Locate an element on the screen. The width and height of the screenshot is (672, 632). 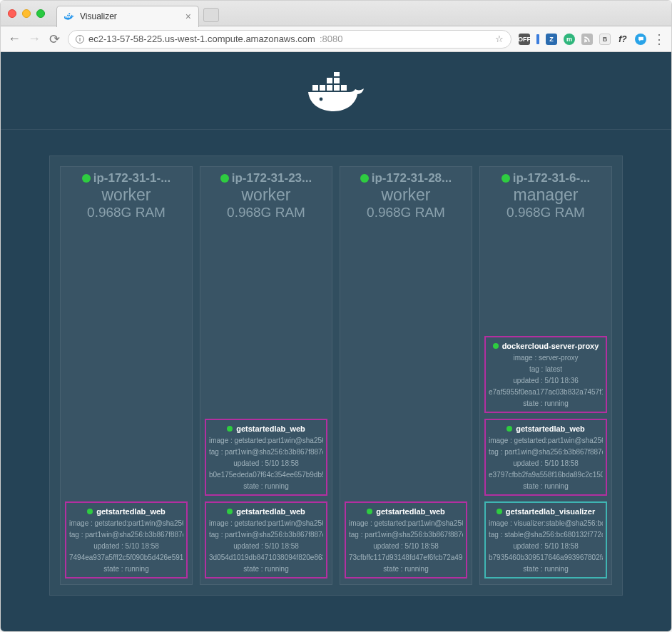
reload-button: ⟳ is located at coordinates (54, 39).